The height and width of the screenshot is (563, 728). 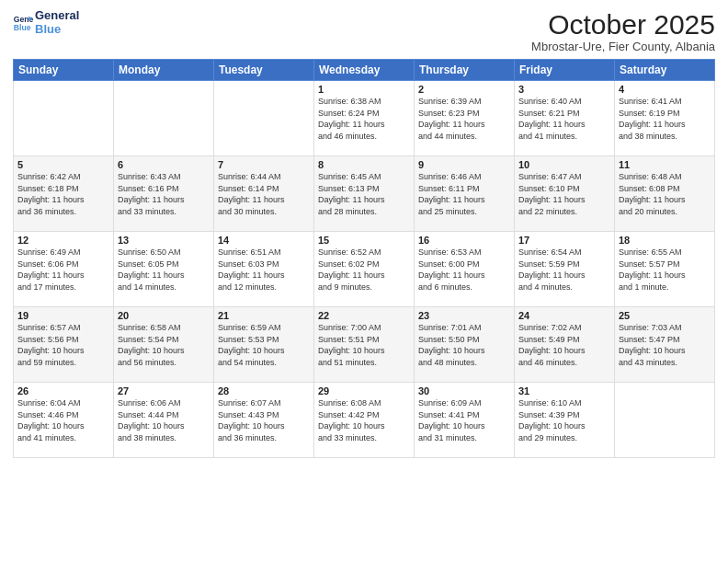 What do you see at coordinates (665, 240) in the screenshot?
I see `day-number: 18` at bounding box center [665, 240].